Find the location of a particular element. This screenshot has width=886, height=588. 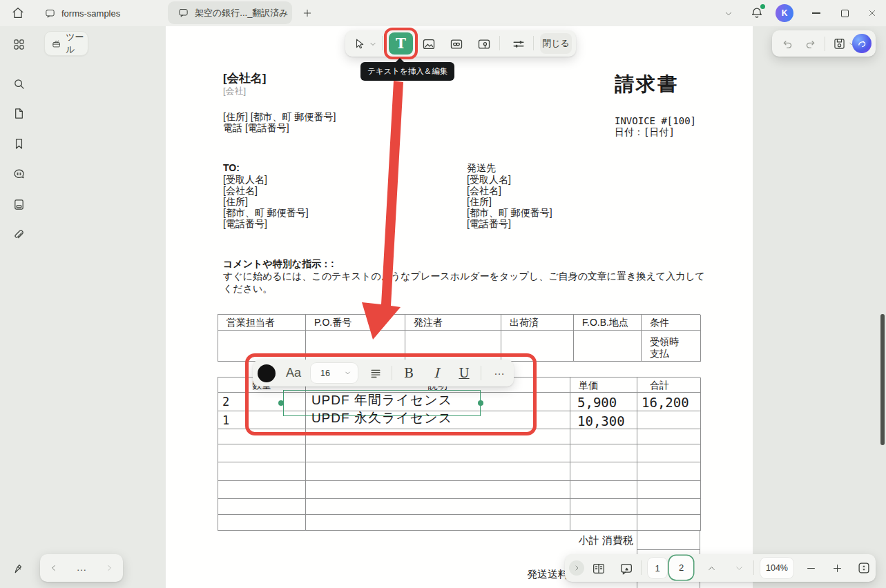

minimize-button is located at coordinates (816, 13).